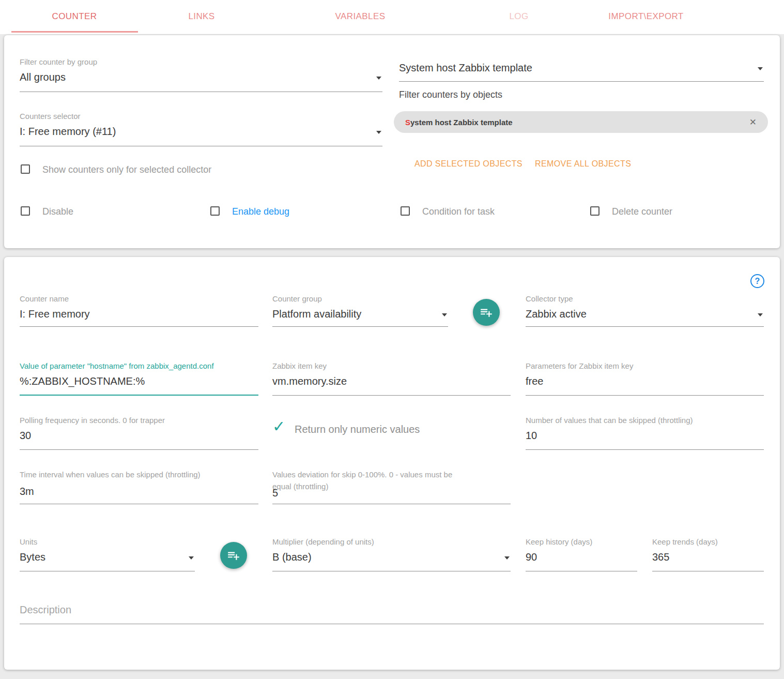 The width and height of the screenshot is (784, 679). Describe the element at coordinates (451, 95) in the screenshot. I see `objects-filter-label: Filter counters by objects` at that location.